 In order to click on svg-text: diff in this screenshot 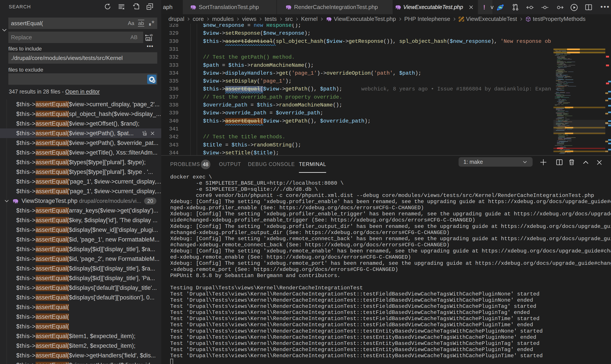, I will do `click(501, 8)`.